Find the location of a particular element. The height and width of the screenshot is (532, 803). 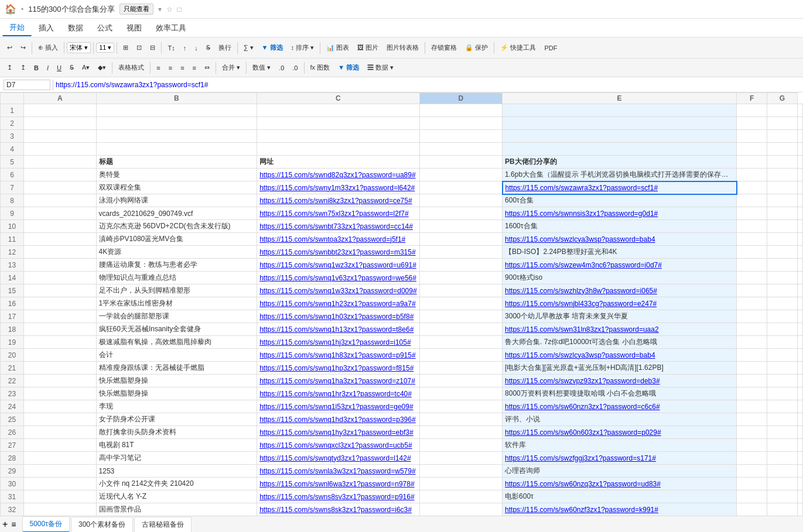

table-format-button: 表格格式 is located at coordinates (131, 68).